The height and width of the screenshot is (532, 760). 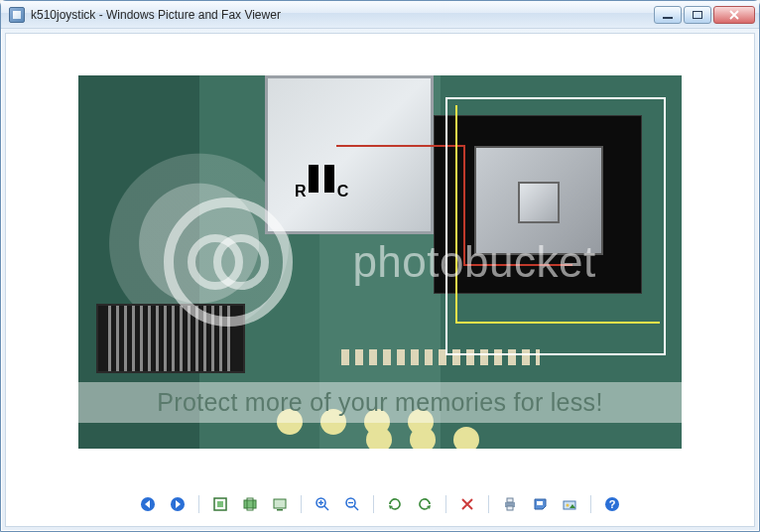 I want to click on print-button, so click(x=510, y=504).